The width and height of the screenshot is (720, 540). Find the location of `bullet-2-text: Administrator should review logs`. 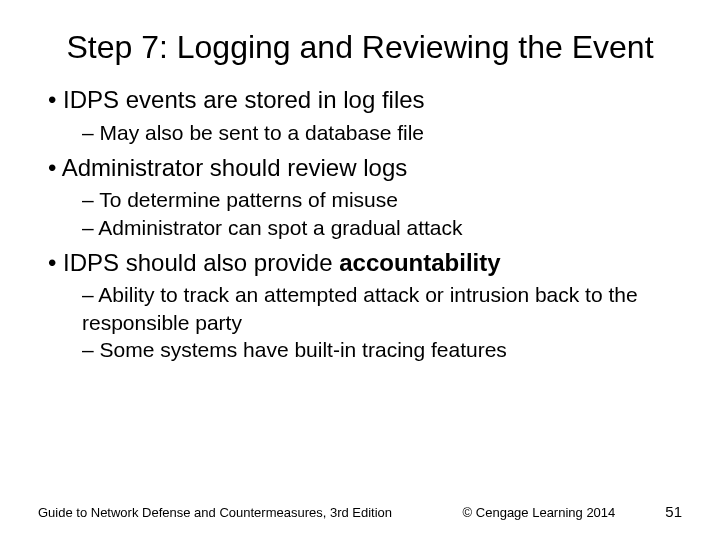

bullet-2-text: Administrator should review logs is located at coordinates (234, 168).